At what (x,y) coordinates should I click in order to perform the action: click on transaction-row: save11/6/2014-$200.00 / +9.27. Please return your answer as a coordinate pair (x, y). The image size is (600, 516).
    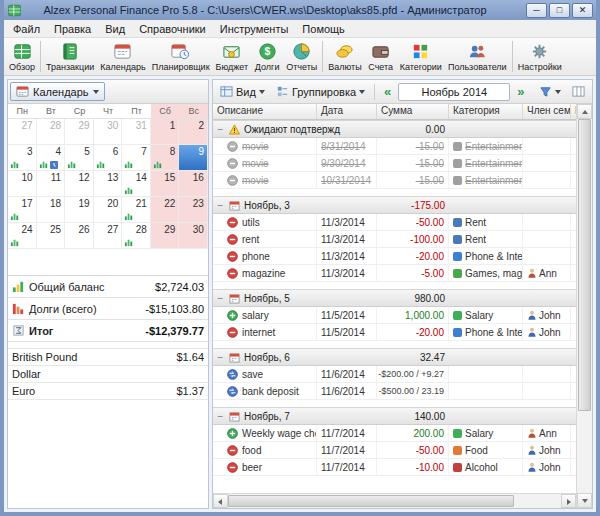
    Looking at the image, I should click on (394, 374).